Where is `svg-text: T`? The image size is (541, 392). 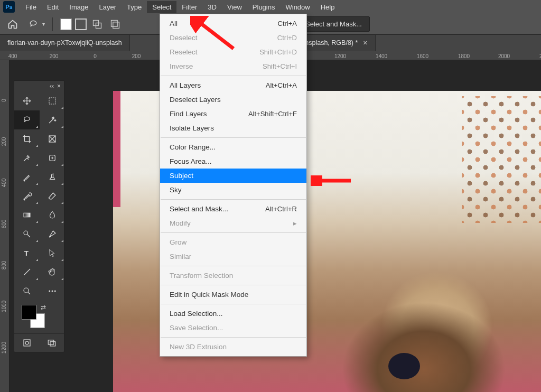 svg-text: T is located at coordinates (26, 254).